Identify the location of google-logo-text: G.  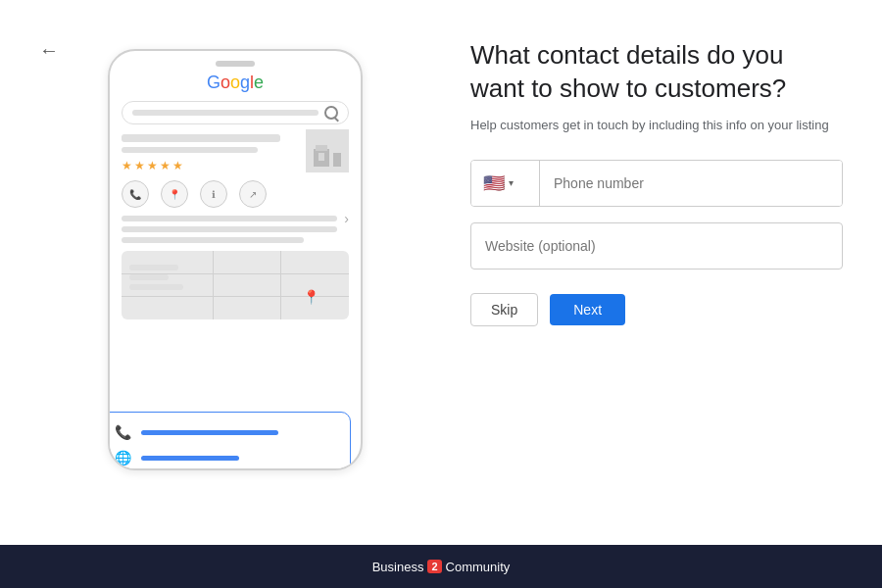
(214, 82).